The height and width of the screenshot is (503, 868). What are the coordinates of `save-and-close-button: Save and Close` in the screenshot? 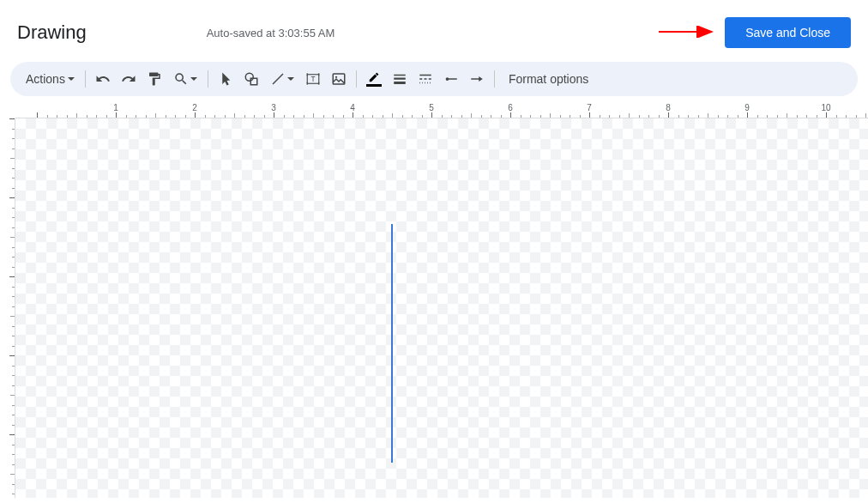 It's located at (787, 33).